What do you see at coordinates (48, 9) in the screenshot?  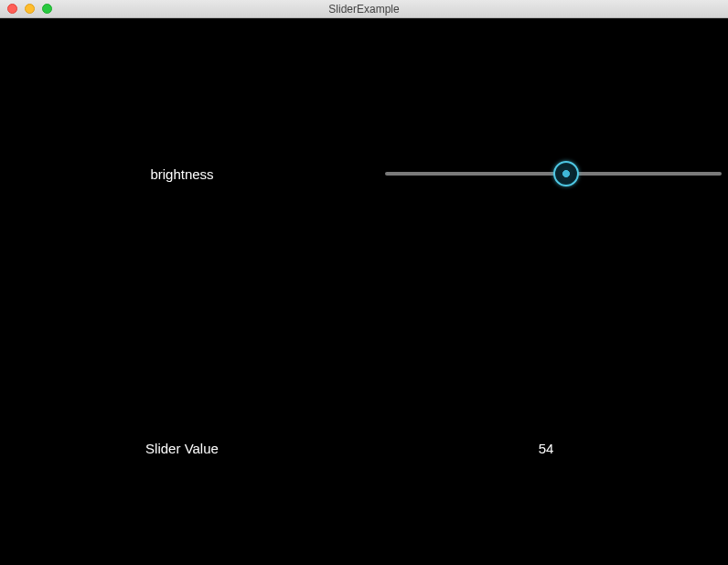 I see `zoom-icon` at bounding box center [48, 9].